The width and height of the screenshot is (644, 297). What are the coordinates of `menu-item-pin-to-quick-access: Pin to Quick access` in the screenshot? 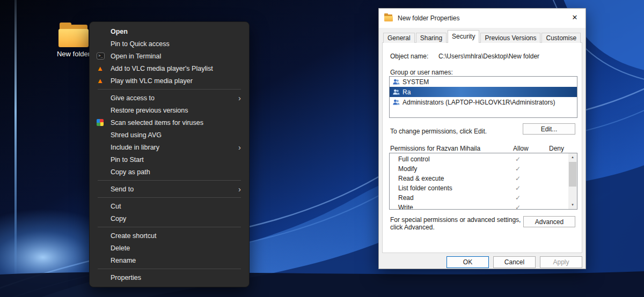 It's located at (170, 44).